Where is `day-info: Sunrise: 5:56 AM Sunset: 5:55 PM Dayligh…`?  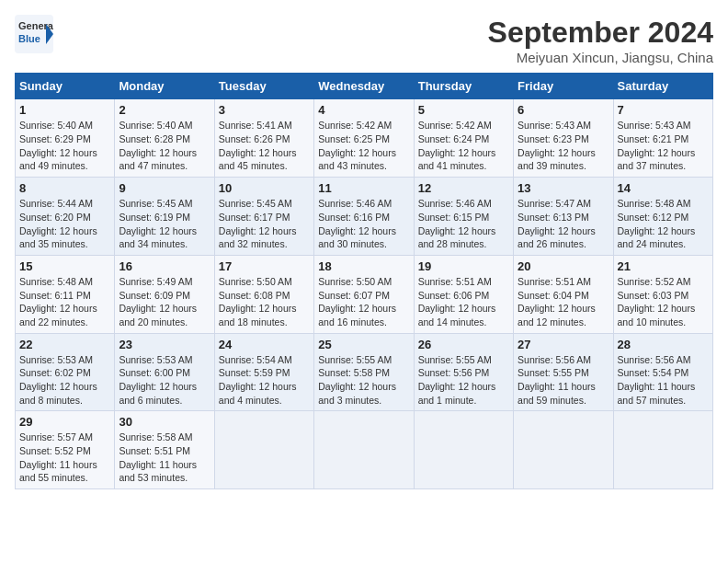
day-info: Sunrise: 5:56 AM Sunset: 5:55 PM Dayligh… is located at coordinates (563, 381).